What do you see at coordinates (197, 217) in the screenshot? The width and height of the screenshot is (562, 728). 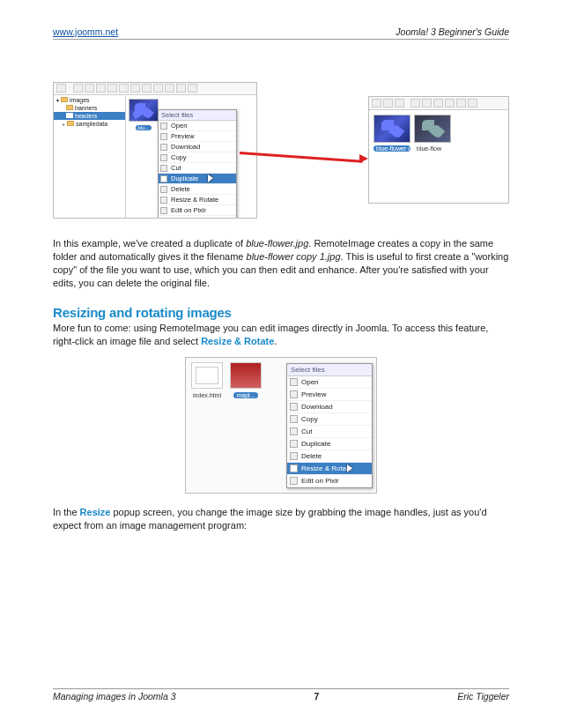 I see `menu-item-info: Get info` at bounding box center [197, 217].